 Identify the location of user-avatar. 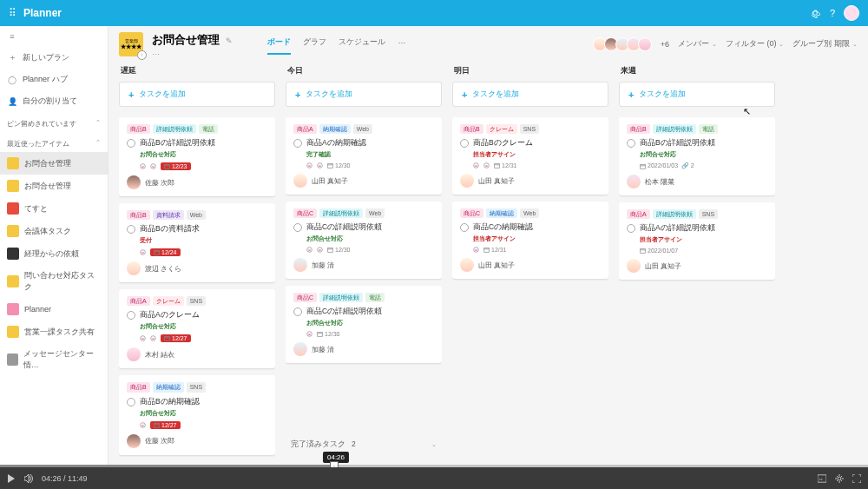
(852, 13).